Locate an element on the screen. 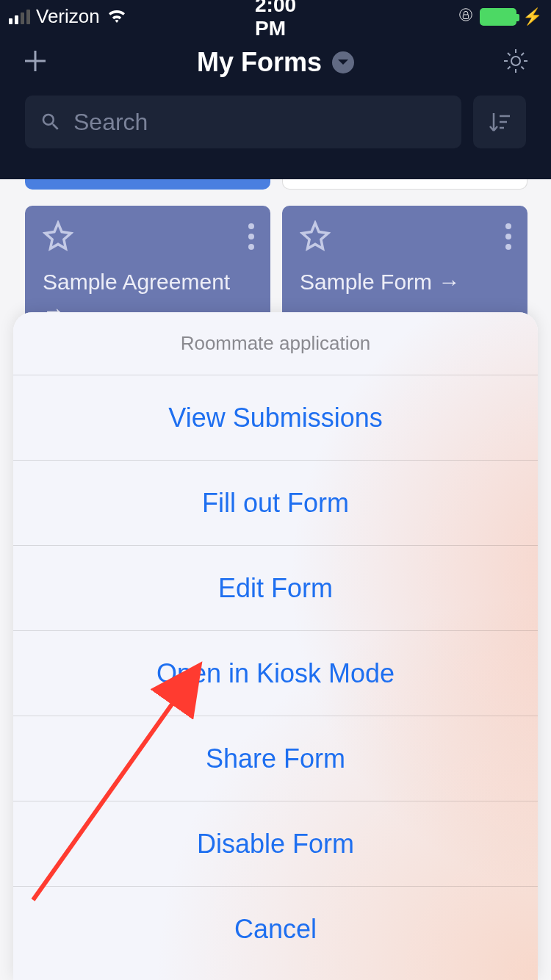  page-title-dropdown: My Forms is located at coordinates (276, 62).